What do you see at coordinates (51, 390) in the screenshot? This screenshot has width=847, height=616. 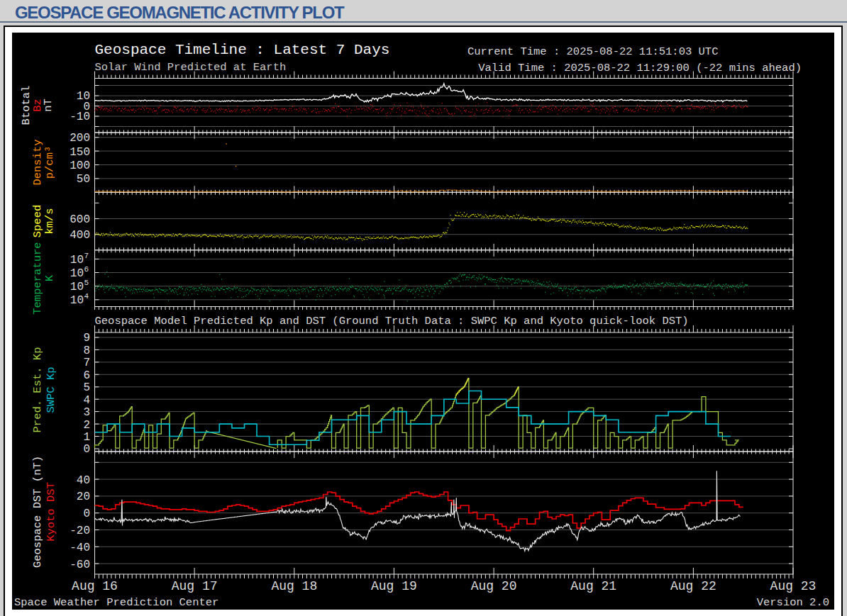 I see `svg-text: SWPC Kp` at bounding box center [51, 390].